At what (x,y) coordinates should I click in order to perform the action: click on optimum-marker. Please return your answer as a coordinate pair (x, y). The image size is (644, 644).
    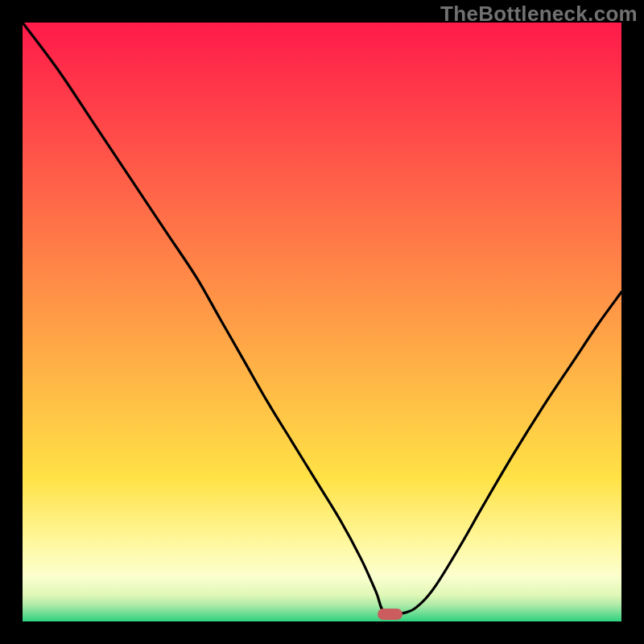
    Looking at the image, I should click on (390, 613).